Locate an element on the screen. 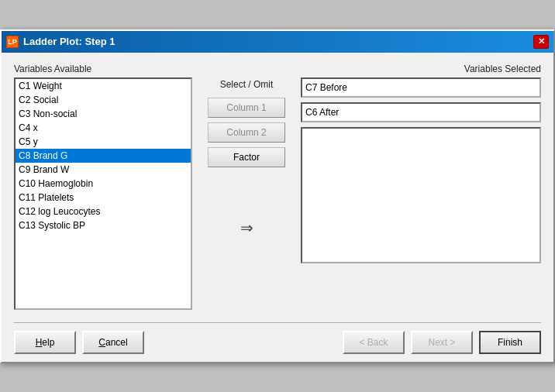  back-button: < Back is located at coordinates (374, 342).